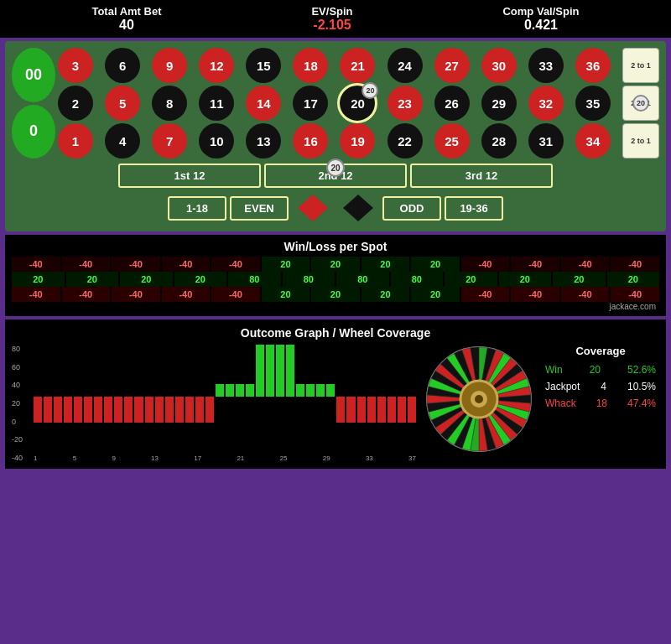 The height and width of the screenshot is (644, 671). I want to click on num-cell-36: 36, so click(593, 65).